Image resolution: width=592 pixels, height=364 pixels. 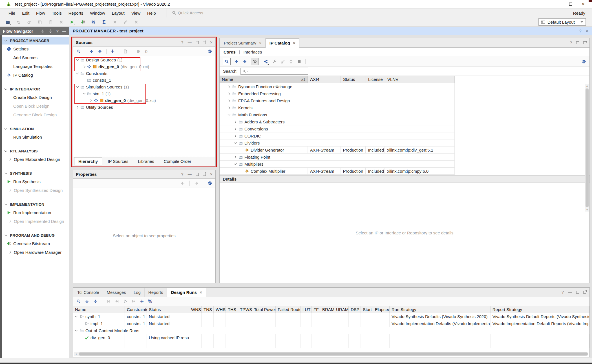 What do you see at coordinates (36, 129) in the screenshot?
I see `sidebar-section-simulation: SIMULATION` at bounding box center [36, 129].